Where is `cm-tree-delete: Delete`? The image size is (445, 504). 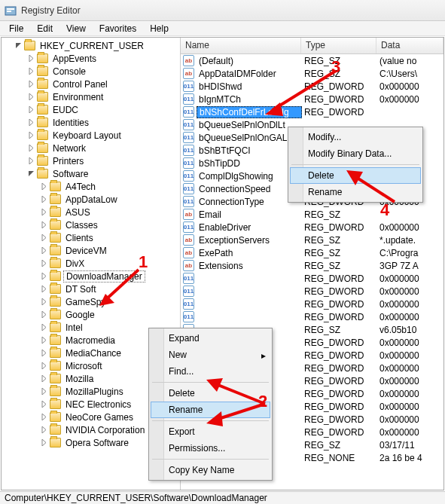 cm-tree-delete: Delete is located at coordinates (211, 393).